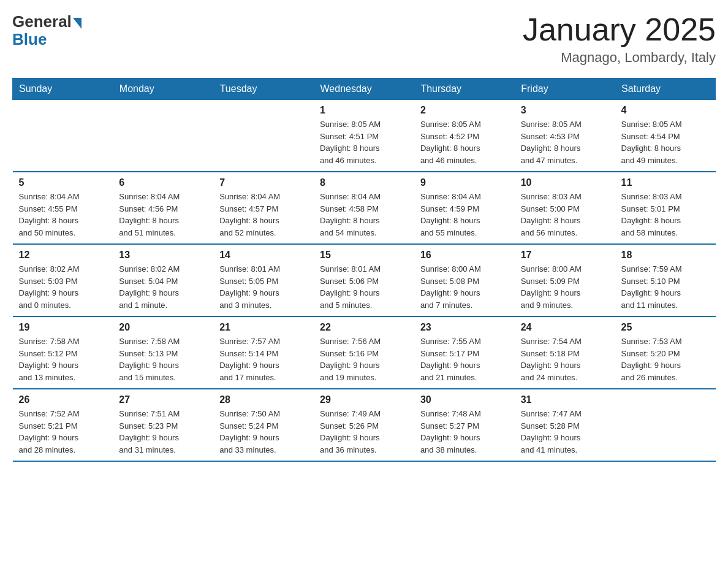  Describe the element at coordinates (63, 215) in the screenshot. I see `day-info: Sunrise: 8:04 AMSunset: 4:55 PMDaylight:…` at that location.